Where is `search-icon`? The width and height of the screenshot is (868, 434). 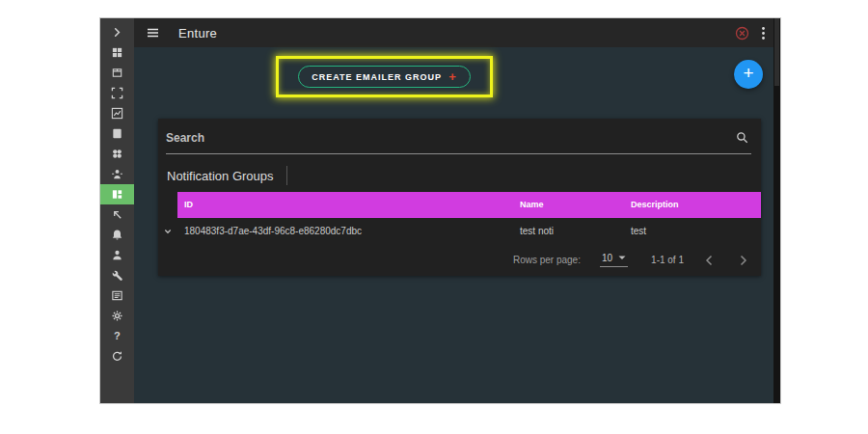 search-icon is located at coordinates (743, 139).